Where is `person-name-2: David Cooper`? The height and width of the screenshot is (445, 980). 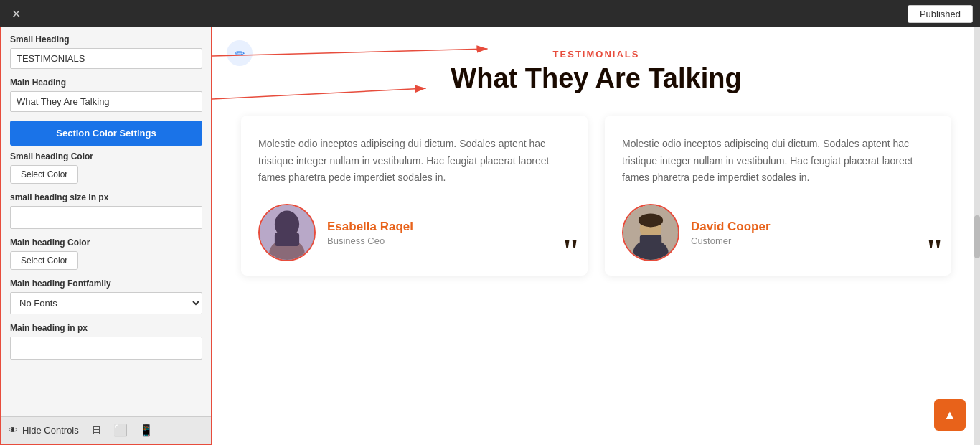 person-name-2: David Cooper is located at coordinates (812, 227).